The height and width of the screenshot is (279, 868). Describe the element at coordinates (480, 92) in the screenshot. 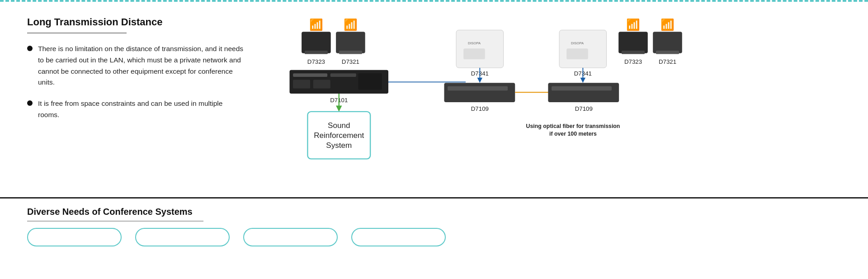

I see `device-d7109-center` at that location.